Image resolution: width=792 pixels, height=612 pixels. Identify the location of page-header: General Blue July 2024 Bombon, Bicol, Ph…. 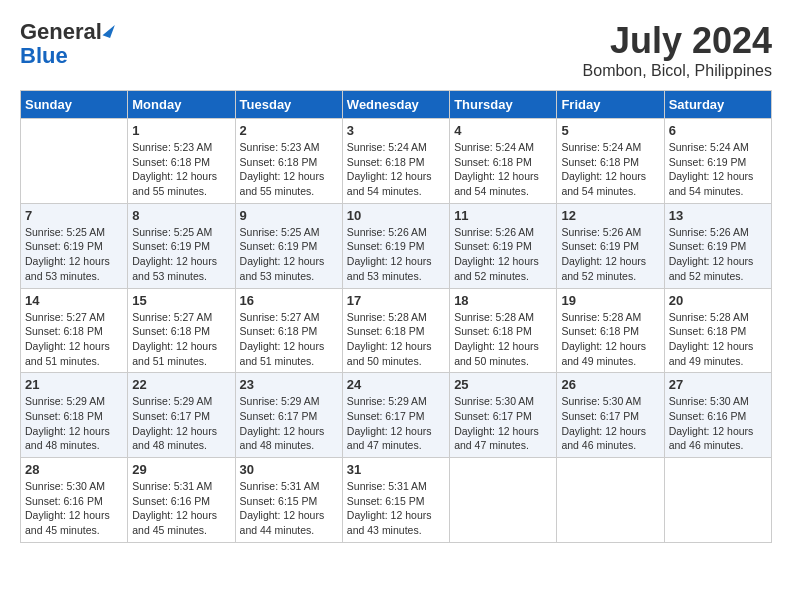
(396, 50).